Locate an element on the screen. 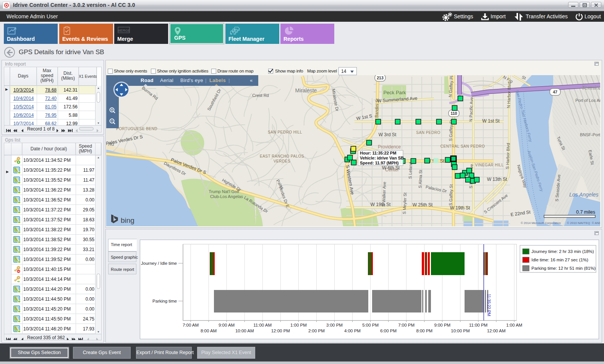  svg-text: Port of Los Angel is located at coordinates (588, 100).